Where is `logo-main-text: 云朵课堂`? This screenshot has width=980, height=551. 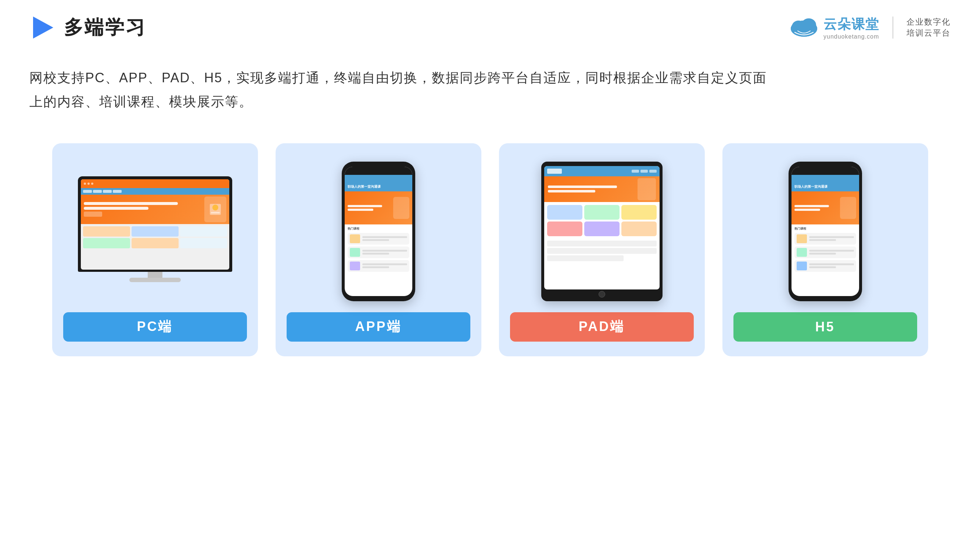
logo-main-text: 云朵课堂 is located at coordinates (851, 24).